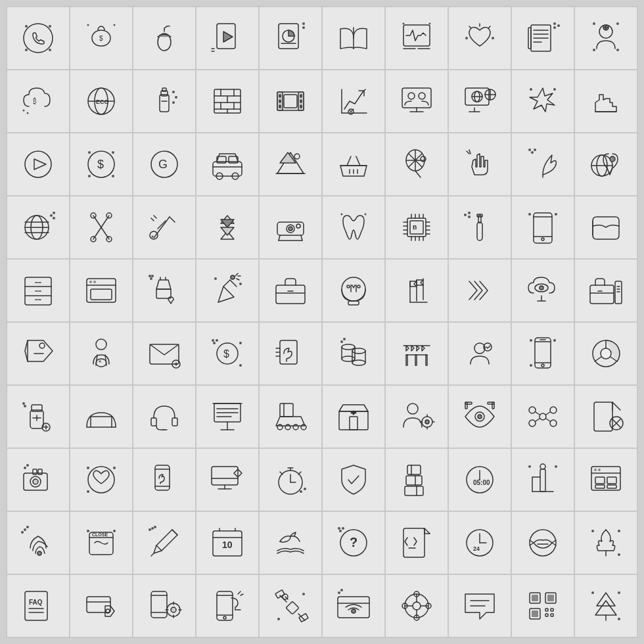  I want to click on icon-dollar-coin-circle: $, so click(101, 164).